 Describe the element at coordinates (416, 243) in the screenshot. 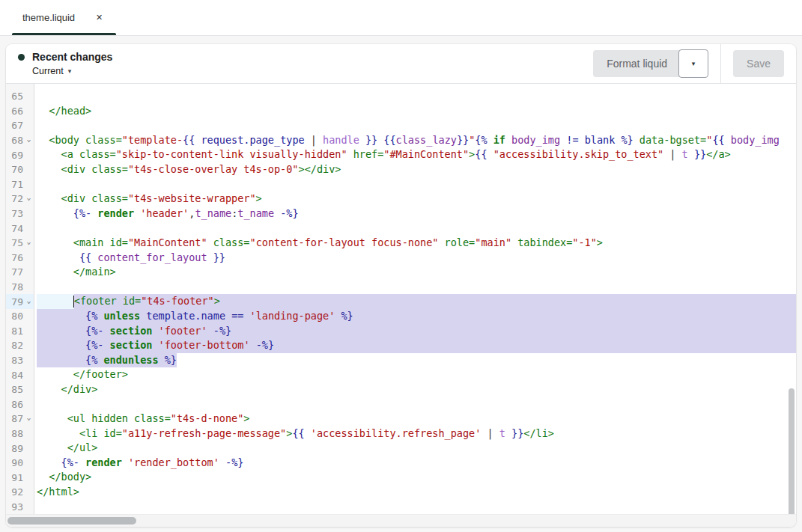

I see `code-line: <main id="MainContent" class="content-fo…` at that location.